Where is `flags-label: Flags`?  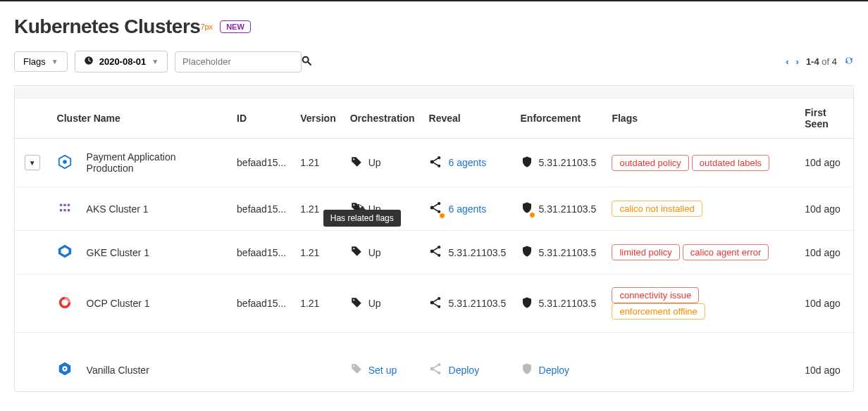 flags-label: Flags is located at coordinates (35, 62).